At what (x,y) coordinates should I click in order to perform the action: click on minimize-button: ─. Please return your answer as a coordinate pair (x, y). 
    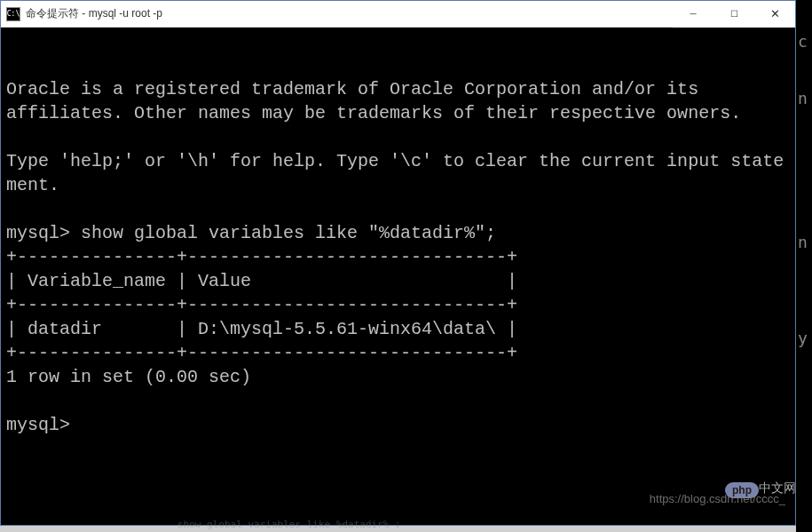
    Looking at the image, I should click on (693, 14).